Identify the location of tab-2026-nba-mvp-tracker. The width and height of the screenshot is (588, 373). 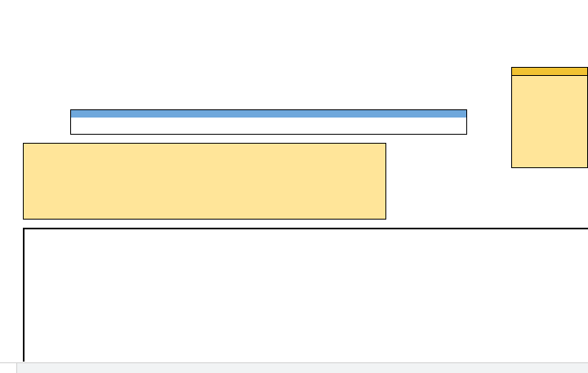
(8, 368).